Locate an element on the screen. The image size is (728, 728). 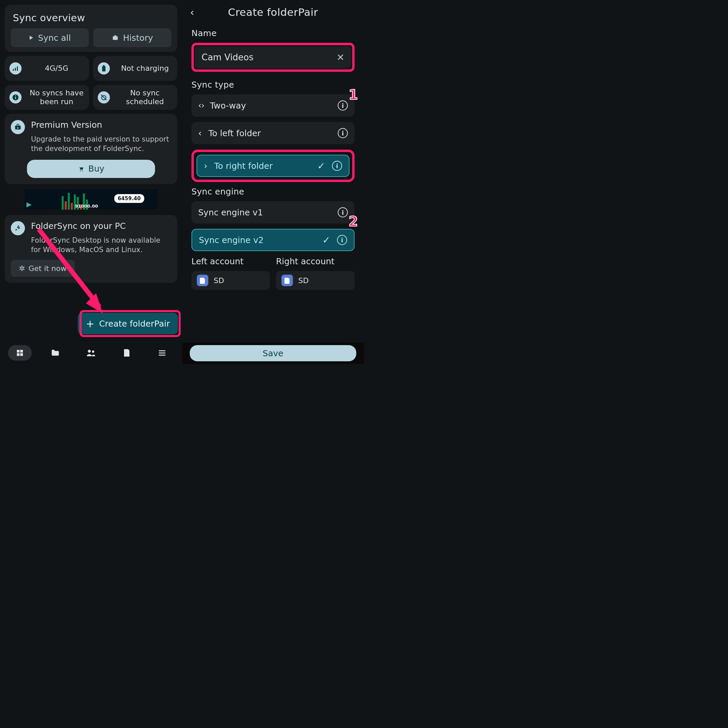
sync-overview-title: Sync overview is located at coordinates (92, 18).